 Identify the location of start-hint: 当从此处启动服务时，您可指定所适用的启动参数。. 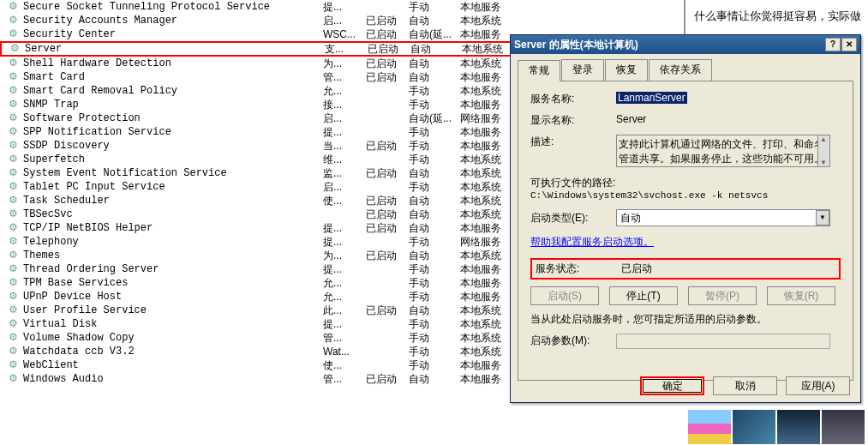
(685, 319).